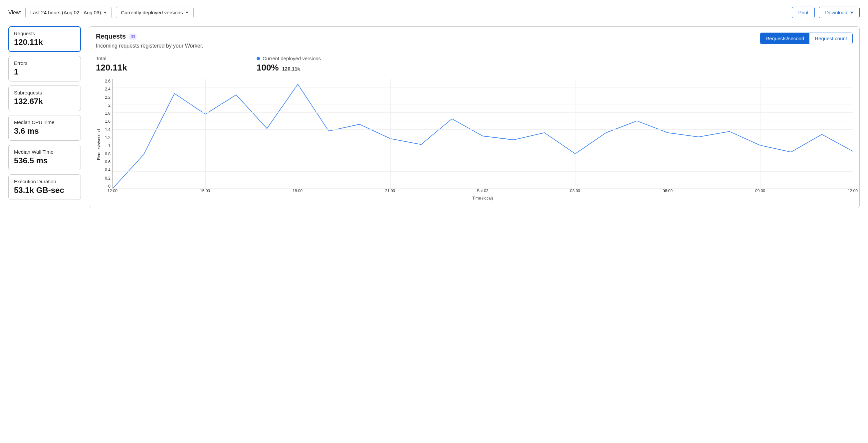 This screenshot has height=443, width=868. What do you see at coordinates (44, 63) in the screenshot?
I see `card-label: Errors` at bounding box center [44, 63].